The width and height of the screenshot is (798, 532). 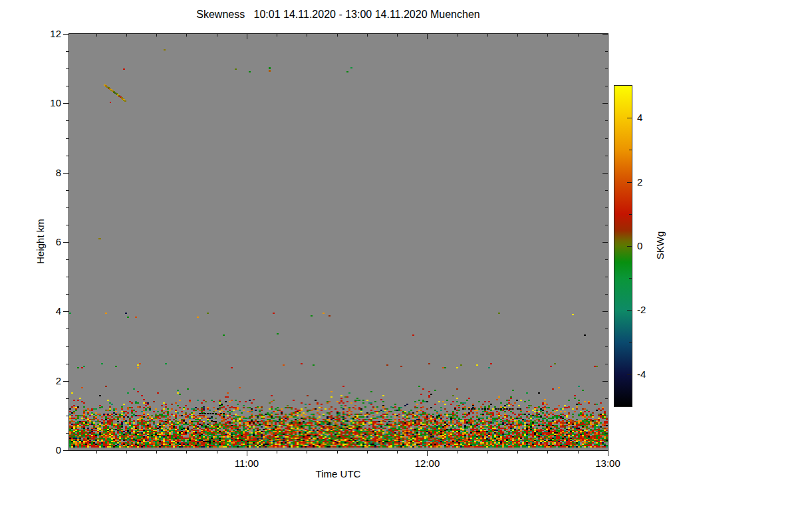 What do you see at coordinates (47, 103) in the screenshot?
I see `y-tick-label: 10` at bounding box center [47, 103].